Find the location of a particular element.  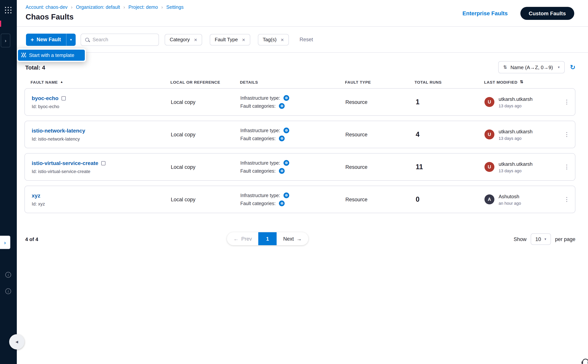

sort-dropdown: ⇅ Name (A→Z, 0→9) ▾ is located at coordinates (531, 67).